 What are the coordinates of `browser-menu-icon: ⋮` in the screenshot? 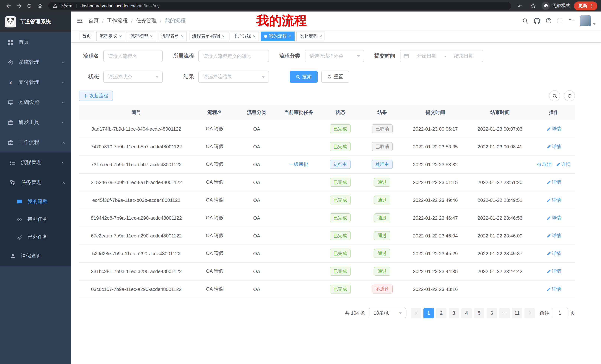 It's located at (592, 6).